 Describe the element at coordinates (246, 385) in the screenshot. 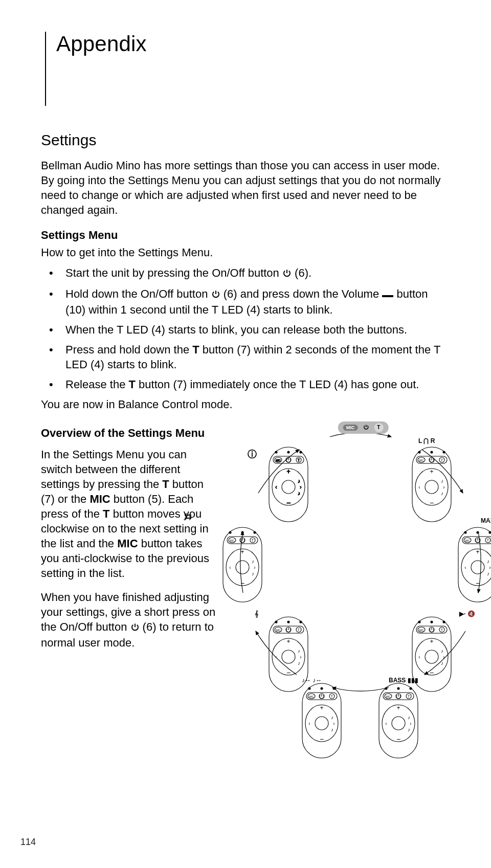

I see `instruction-item: Release the T button (7) immediately onc…` at that location.